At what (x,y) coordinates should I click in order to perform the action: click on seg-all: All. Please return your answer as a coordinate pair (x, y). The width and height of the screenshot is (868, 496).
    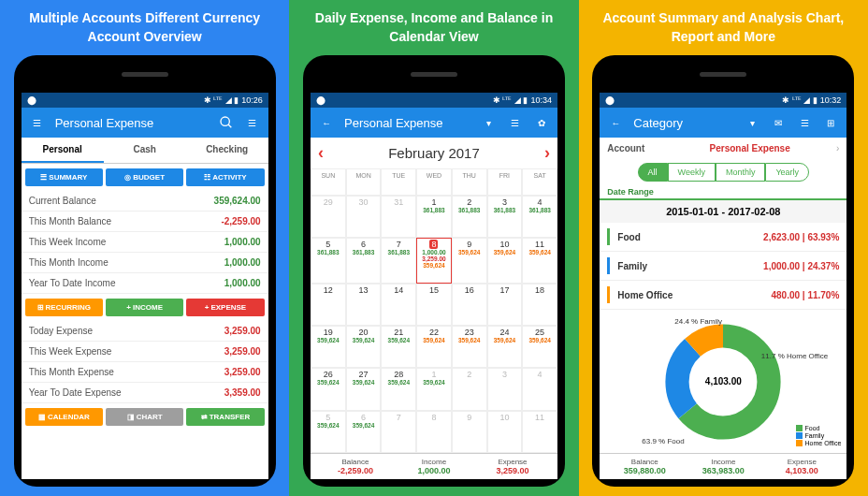
    Looking at the image, I should click on (653, 172).